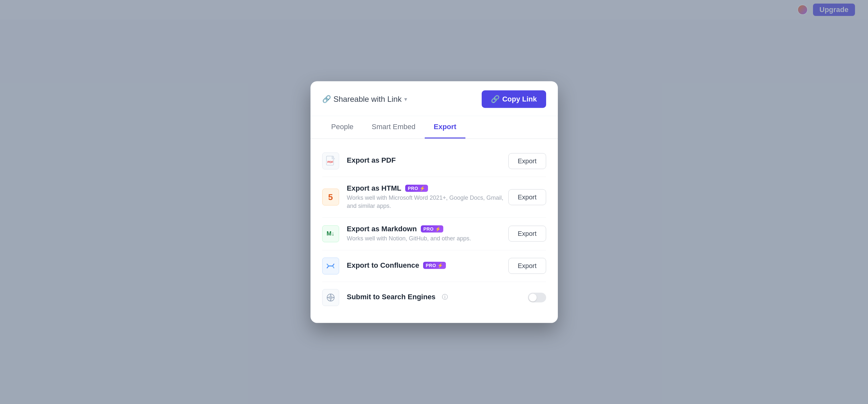 The image size is (868, 404). Describe the element at coordinates (533, 297) in the screenshot. I see `toggle-knob` at that location.